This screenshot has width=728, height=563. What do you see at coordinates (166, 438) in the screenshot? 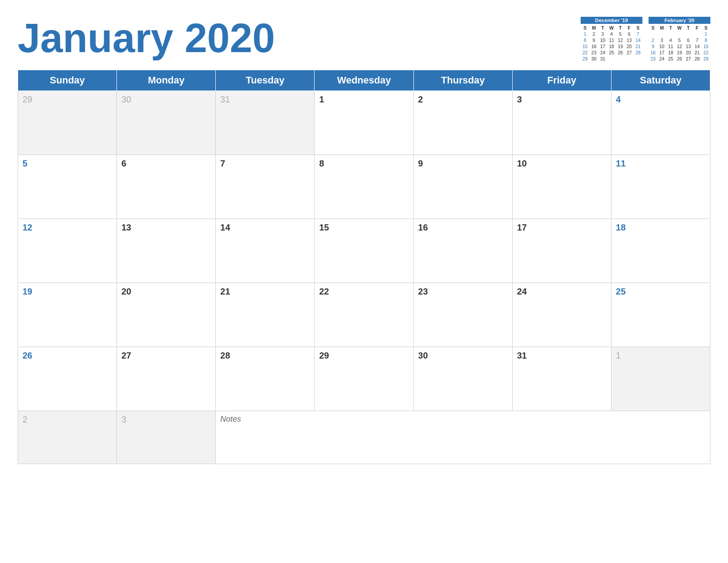
I see `calendar-cell-last-3: 3` at bounding box center [166, 438].